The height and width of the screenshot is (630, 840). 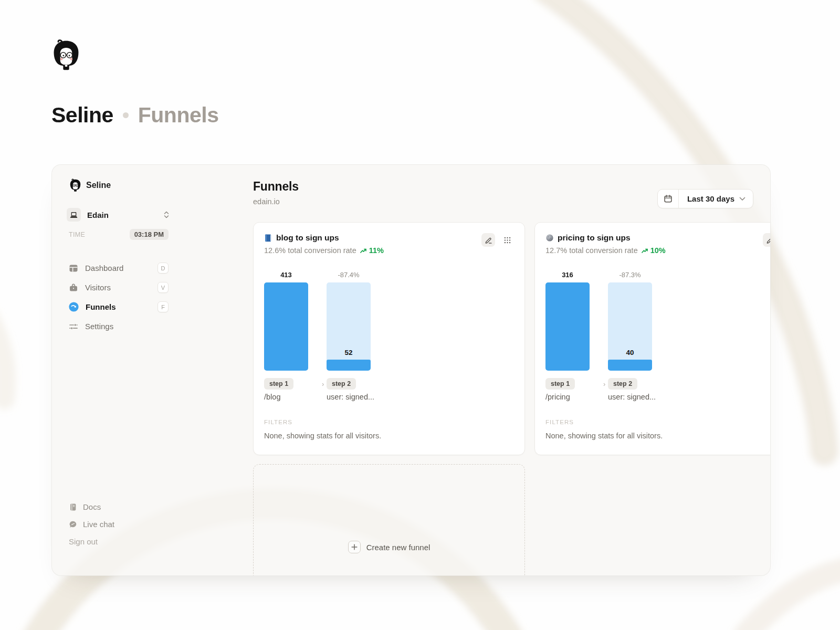 What do you see at coordinates (588, 238) in the screenshot?
I see `funnel-title: pricing to sign ups` at bounding box center [588, 238].